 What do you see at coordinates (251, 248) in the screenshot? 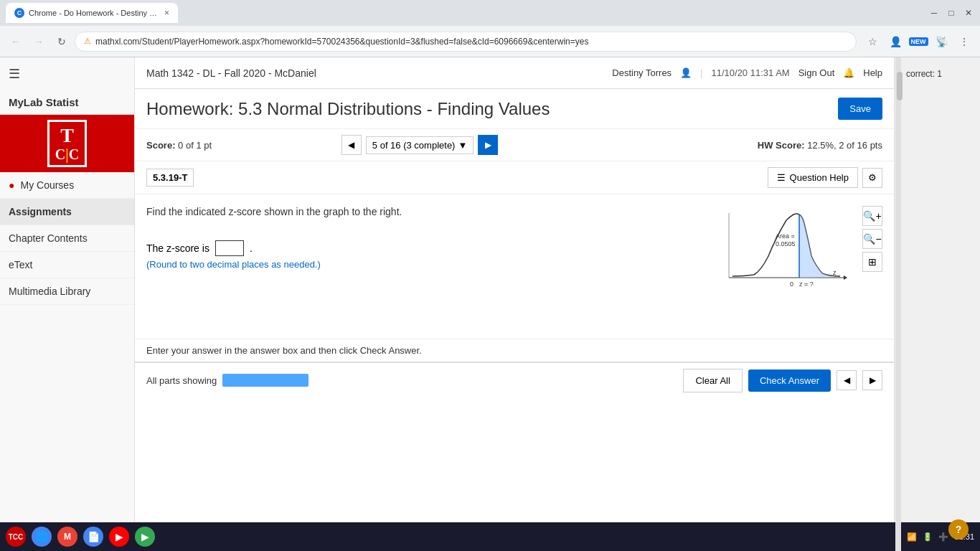
I see `period: .` at bounding box center [251, 248].